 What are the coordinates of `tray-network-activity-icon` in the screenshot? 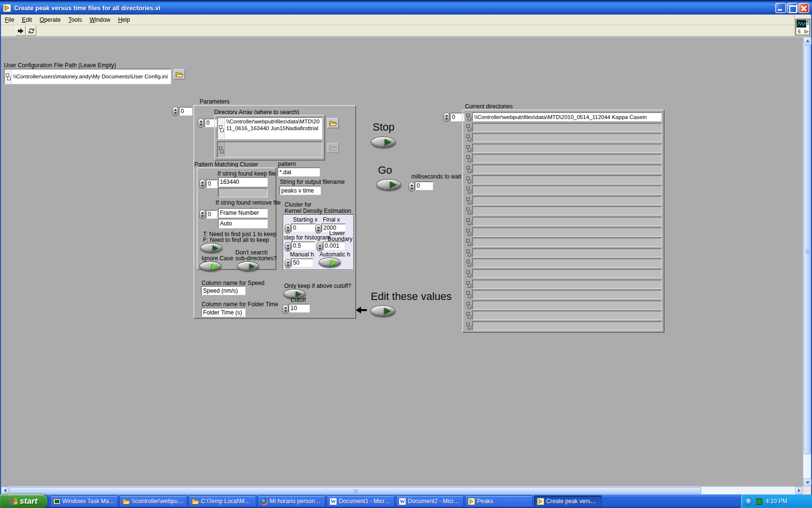 It's located at (759, 501).